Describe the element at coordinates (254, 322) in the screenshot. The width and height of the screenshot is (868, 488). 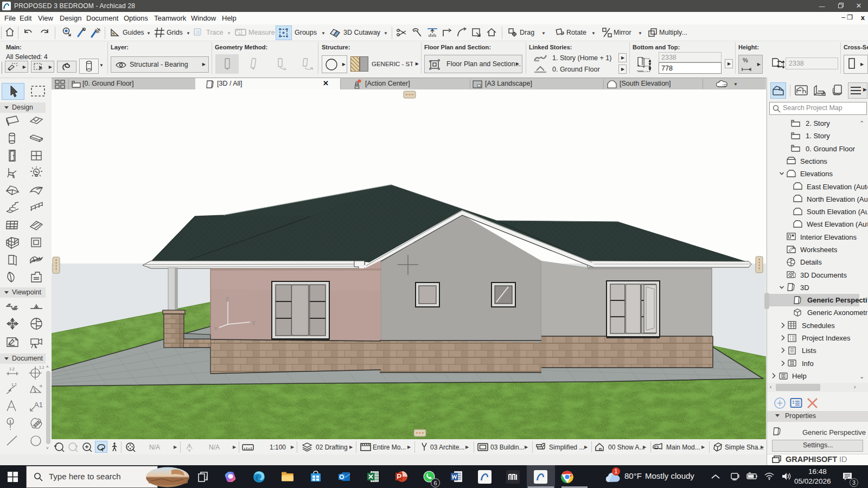
I see `svg-text: y` at that location.